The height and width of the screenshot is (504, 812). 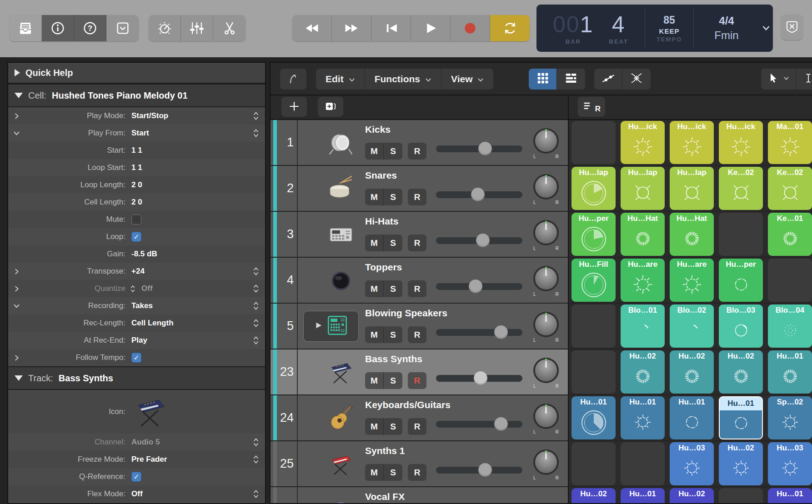 What do you see at coordinates (136, 133) in the screenshot?
I see `inspector-row-play-from: Play From:Start` at bounding box center [136, 133].